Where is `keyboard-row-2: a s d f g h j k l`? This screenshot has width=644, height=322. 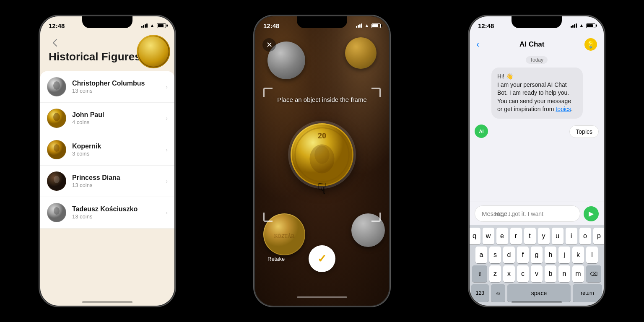 keyboard-row-2: a s d f g h j k l is located at coordinates (537, 255).